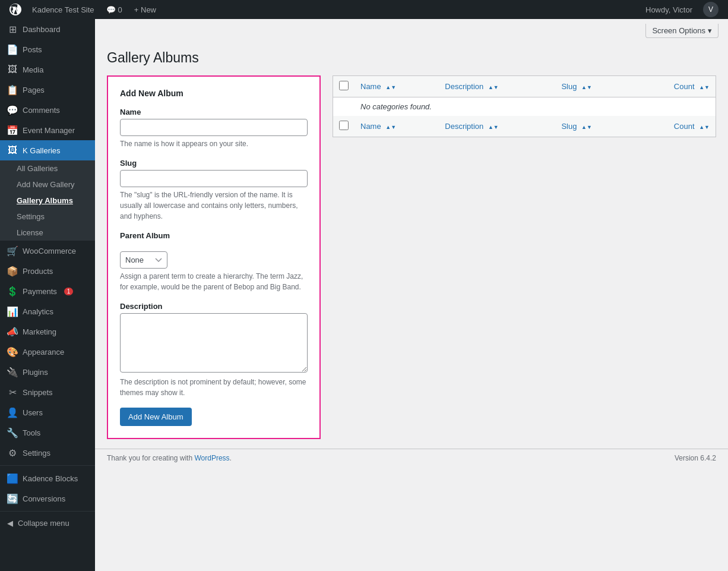  I want to click on conversions-icon: 🔄, so click(12, 499).